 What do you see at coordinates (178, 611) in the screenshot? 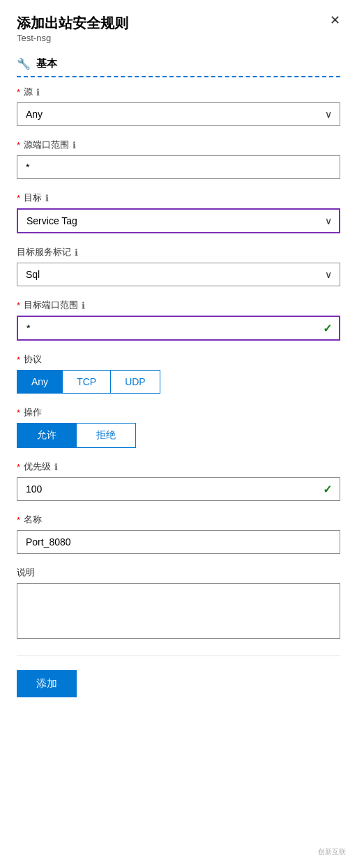
I see `description-textarea` at bounding box center [178, 611].